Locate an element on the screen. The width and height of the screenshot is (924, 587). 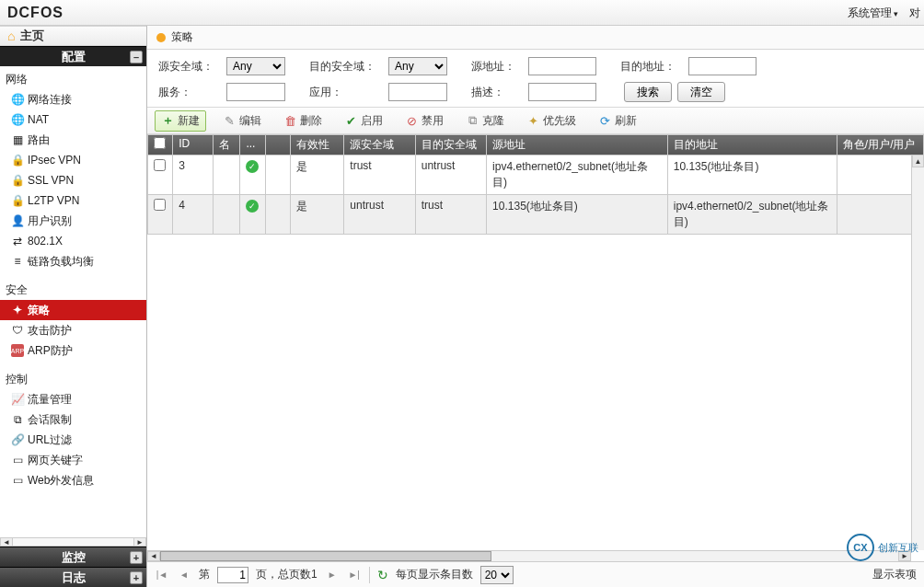
sidebar-item: ▦路由 is located at coordinates (74, 140).